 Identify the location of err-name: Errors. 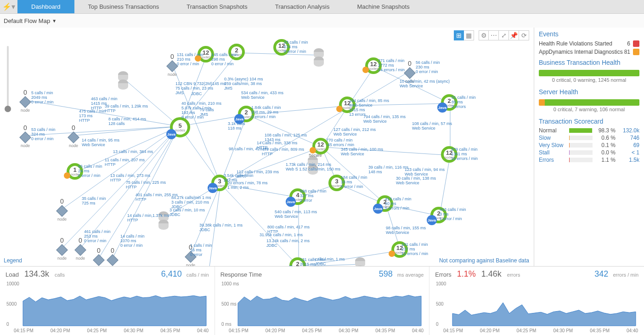
(443, 275).